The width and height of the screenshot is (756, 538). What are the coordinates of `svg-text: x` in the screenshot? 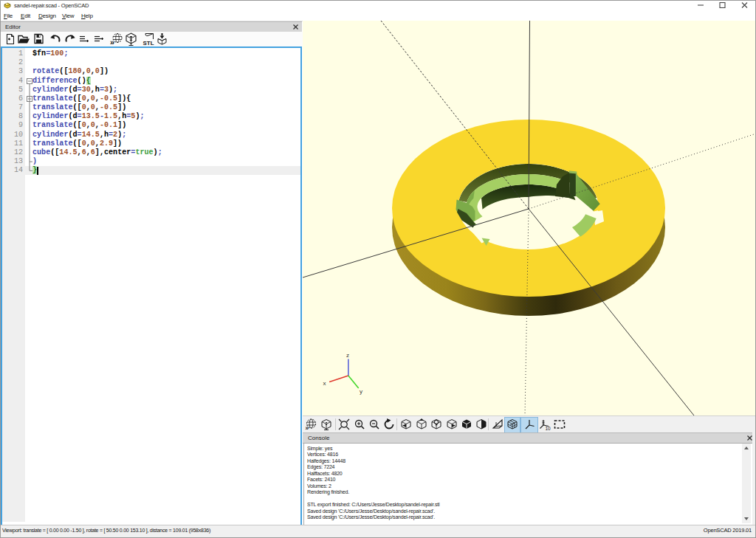 It's located at (325, 384).